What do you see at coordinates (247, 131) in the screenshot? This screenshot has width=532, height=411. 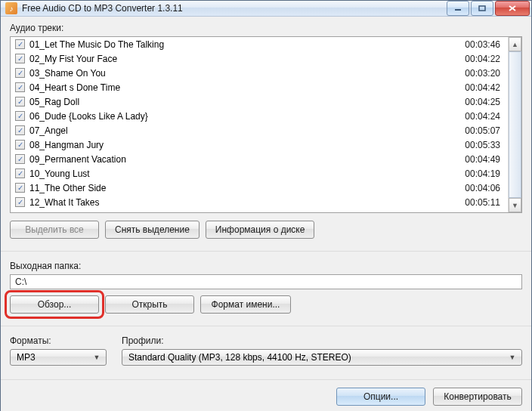 I see `track-name: 07_Angel` at bounding box center [247, 131].